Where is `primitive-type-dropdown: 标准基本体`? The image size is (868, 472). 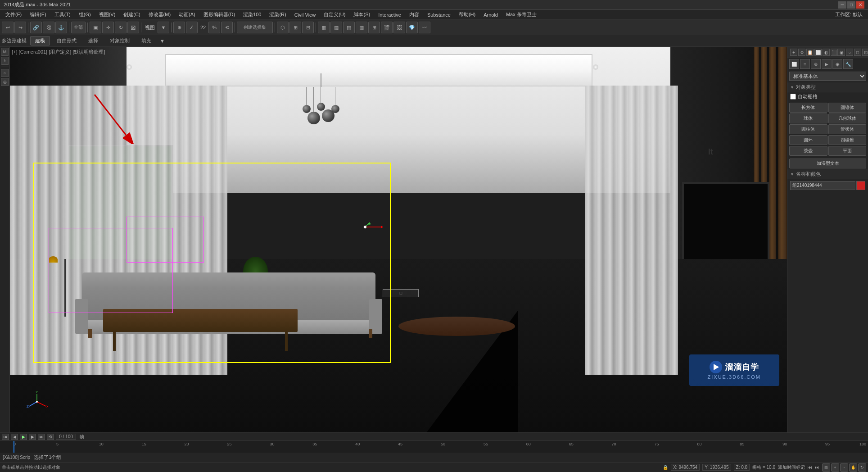 primitive-type-dropdown: 标准基本体 is located at coordinates (827, 76).